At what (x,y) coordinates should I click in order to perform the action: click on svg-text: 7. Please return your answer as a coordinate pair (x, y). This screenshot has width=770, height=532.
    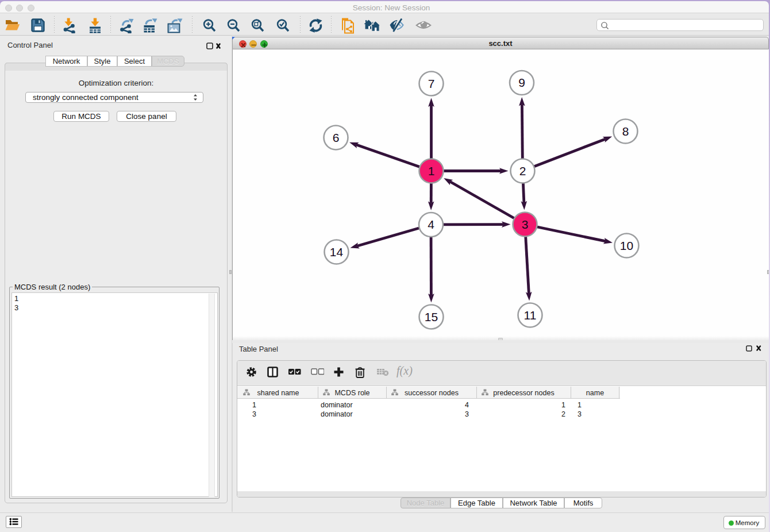
    Looking at the image, I should click on (432, 84).